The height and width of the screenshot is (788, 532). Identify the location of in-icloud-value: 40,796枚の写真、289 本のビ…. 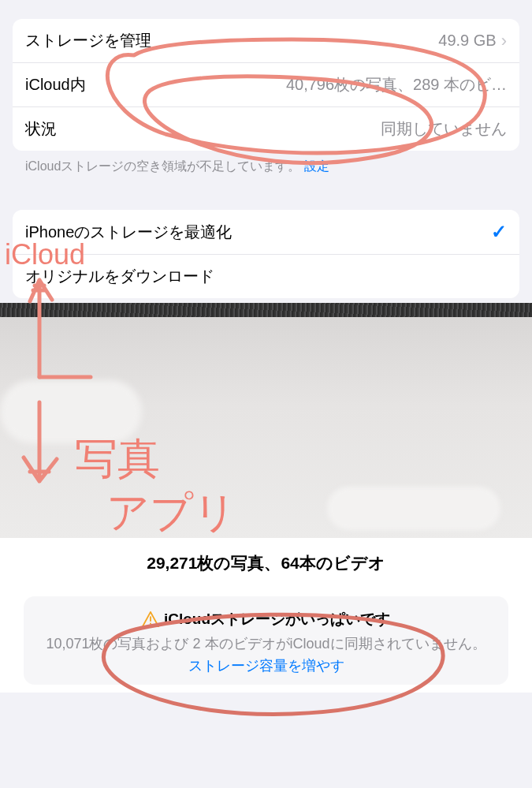
(392, 85).